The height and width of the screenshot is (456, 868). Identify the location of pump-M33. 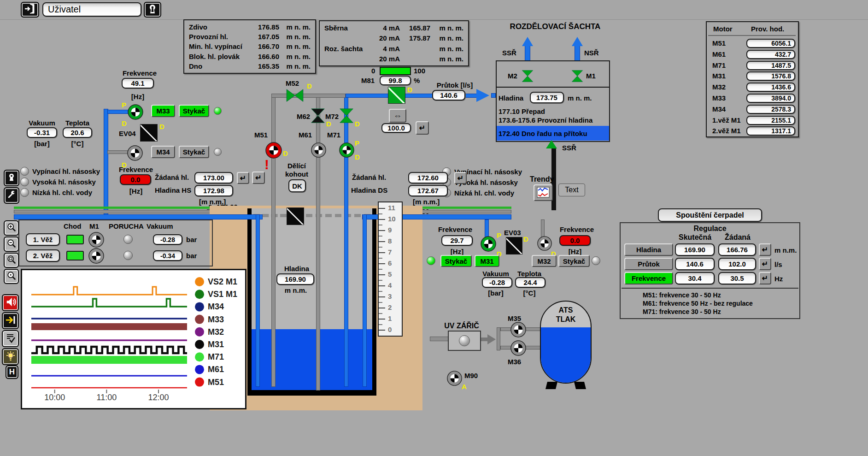
(135, 112).